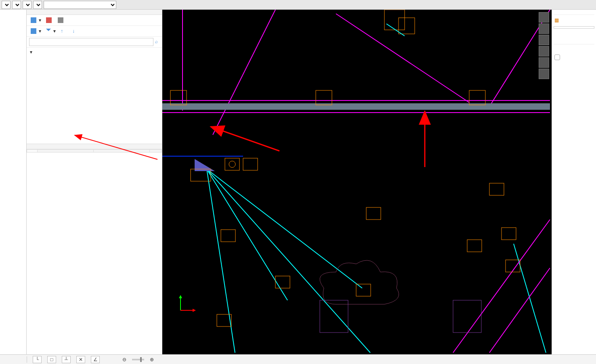 This screenshot has height=364, width=596. Describe the element at coordinates (94, 31) in the screenshot. I see `component-toolbar-2: ▾ ▾ ↑ ↓` at that location.